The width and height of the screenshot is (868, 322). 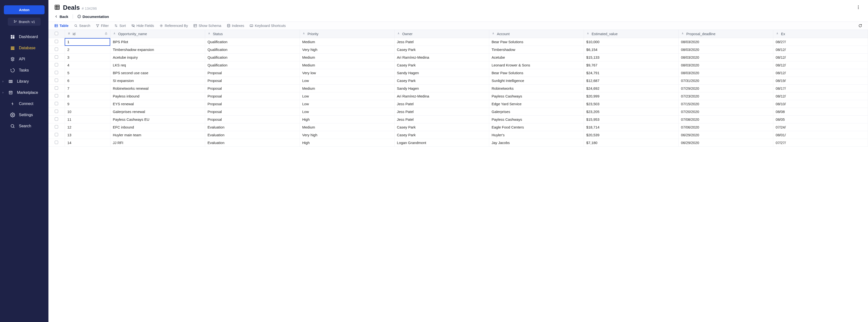 What do you see at coordinates (158, 96) in the screenshot?
I see `cell-Opportunity_name: Payless inbound` at bounding box center [158, 96].